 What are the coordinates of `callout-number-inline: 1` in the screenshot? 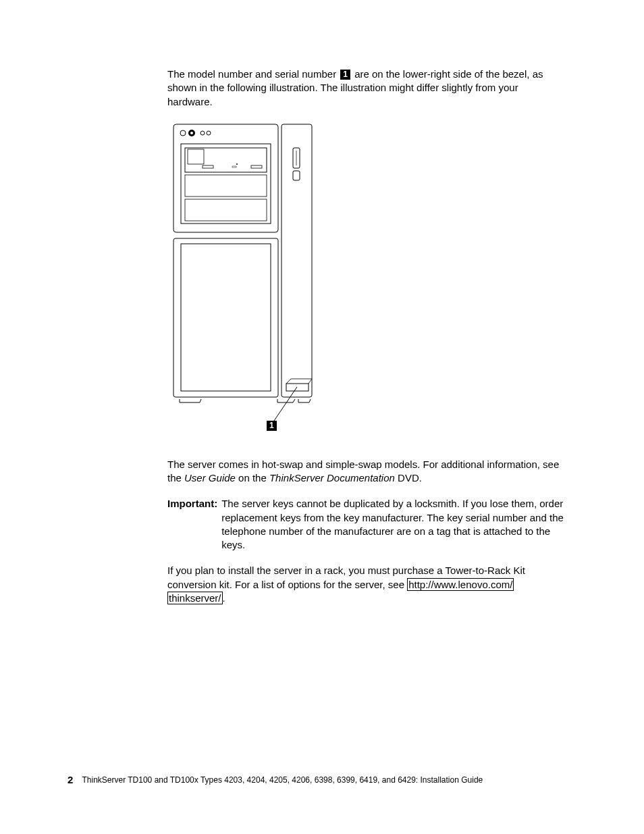 It's located at (346, 74).